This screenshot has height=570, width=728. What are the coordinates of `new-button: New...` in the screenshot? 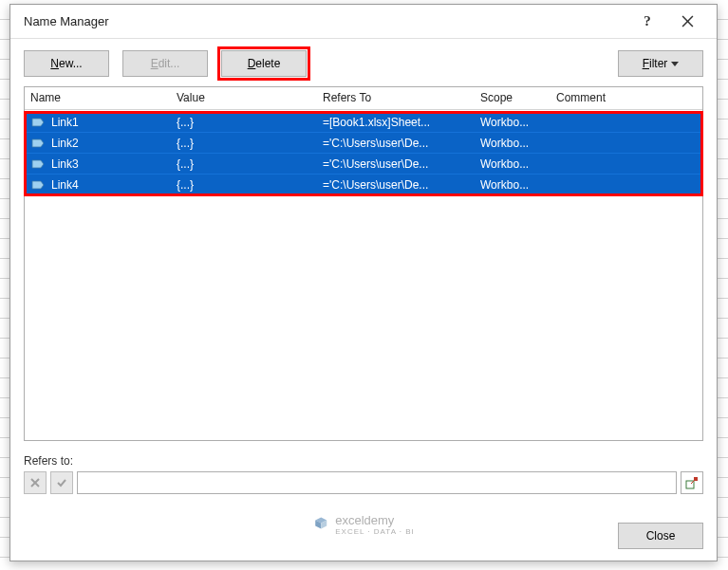 It's located at (66, 64).